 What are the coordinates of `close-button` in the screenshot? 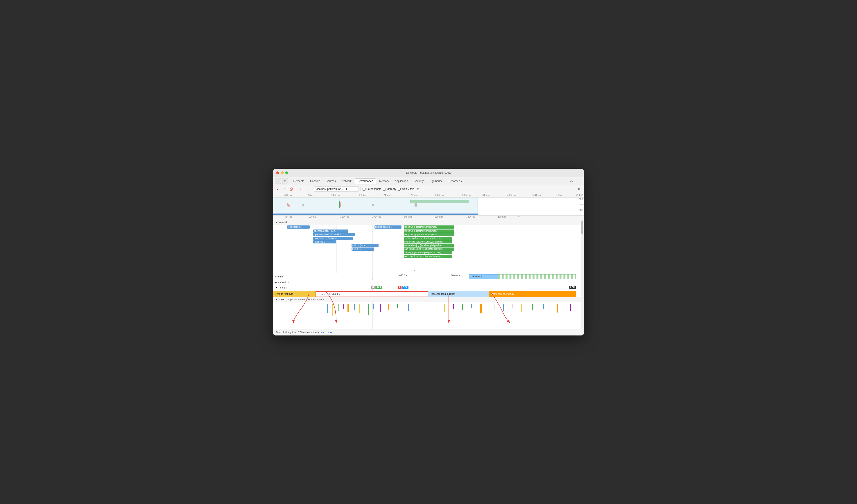 It's located at (278, 173).